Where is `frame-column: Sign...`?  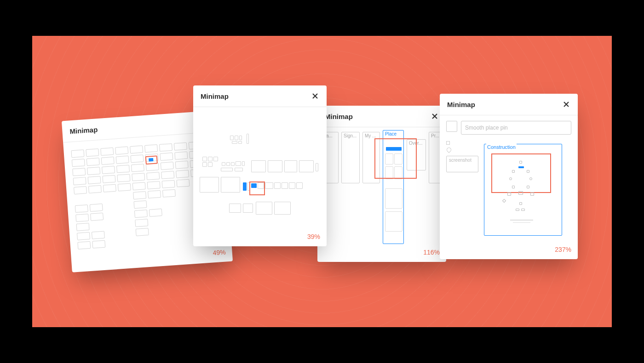
frame-column: Sign... is located at coordinates (351, 158).